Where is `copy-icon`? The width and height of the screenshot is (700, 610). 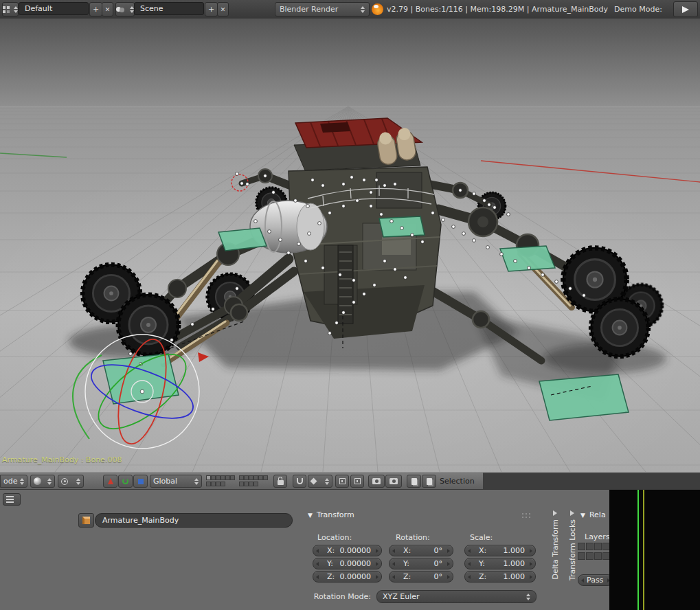 copy-icon is located at coordinates (414, 482).